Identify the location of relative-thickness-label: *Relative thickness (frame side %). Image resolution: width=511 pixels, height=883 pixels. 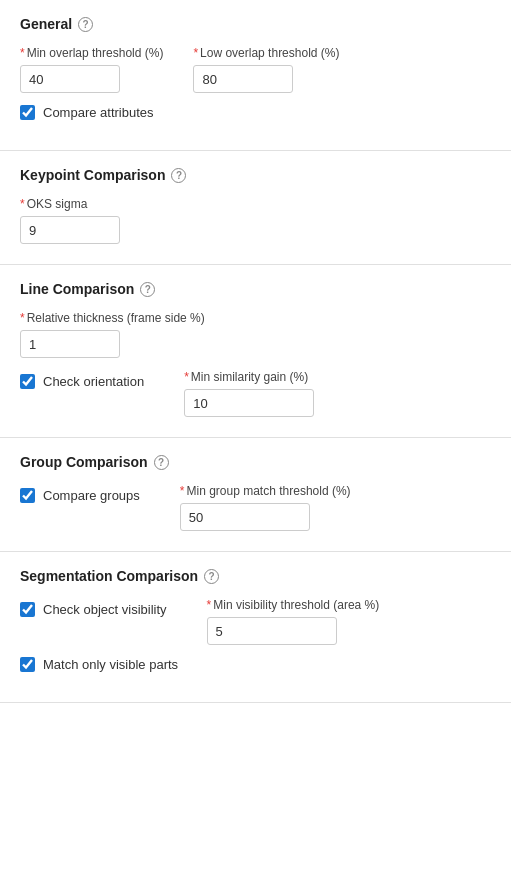
(256, 318).